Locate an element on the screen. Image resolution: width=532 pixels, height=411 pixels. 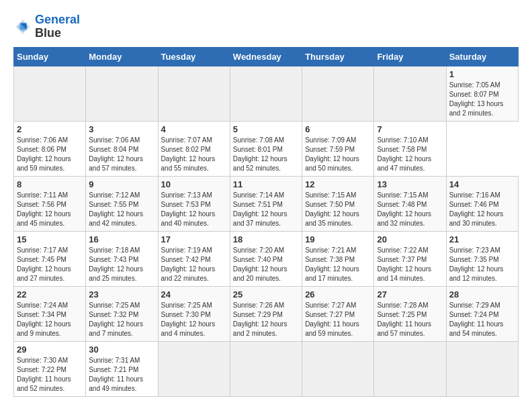
day-number: 7 is located at coordinates (410, 129).